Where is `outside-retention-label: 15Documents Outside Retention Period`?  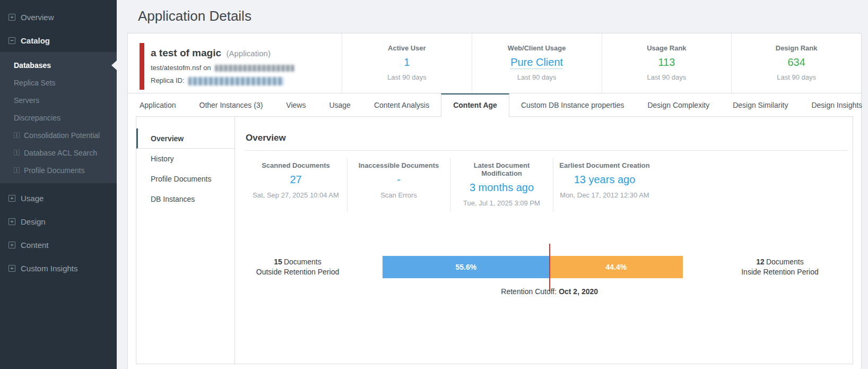 outside-retention-label: 15Documents Outside Retention Period is located at coordinates (298, 267).